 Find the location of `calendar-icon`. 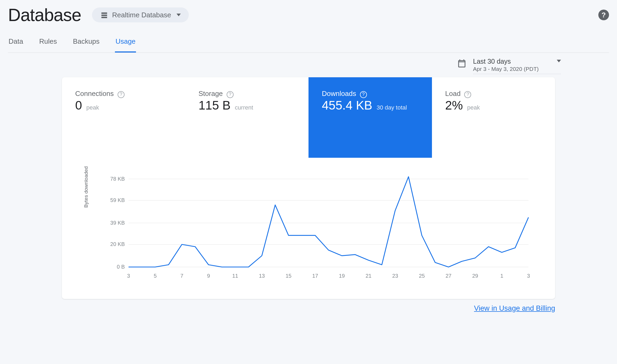

calendar-icon is located at coordinates (462, 63).